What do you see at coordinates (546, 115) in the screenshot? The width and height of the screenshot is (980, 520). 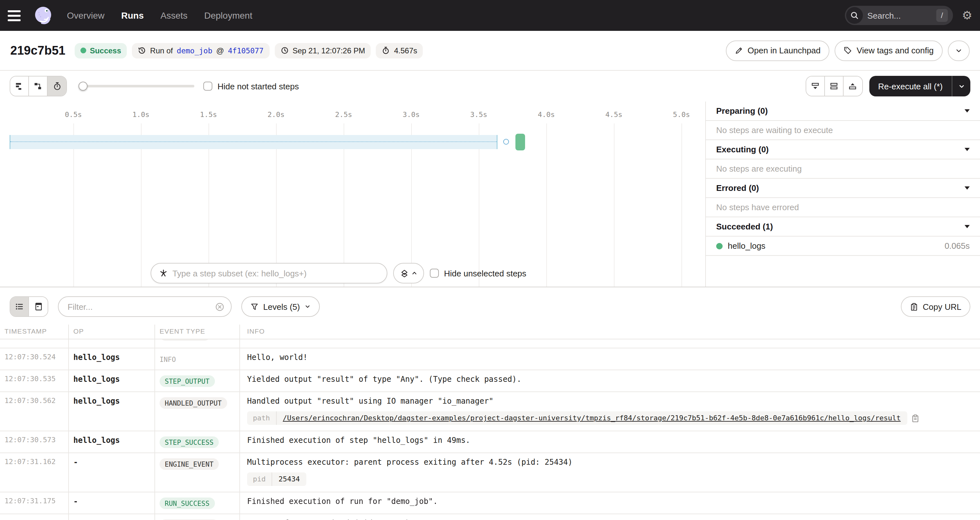 I see `axis-tick-label: 4.0s` at bounding box center [546, 115].